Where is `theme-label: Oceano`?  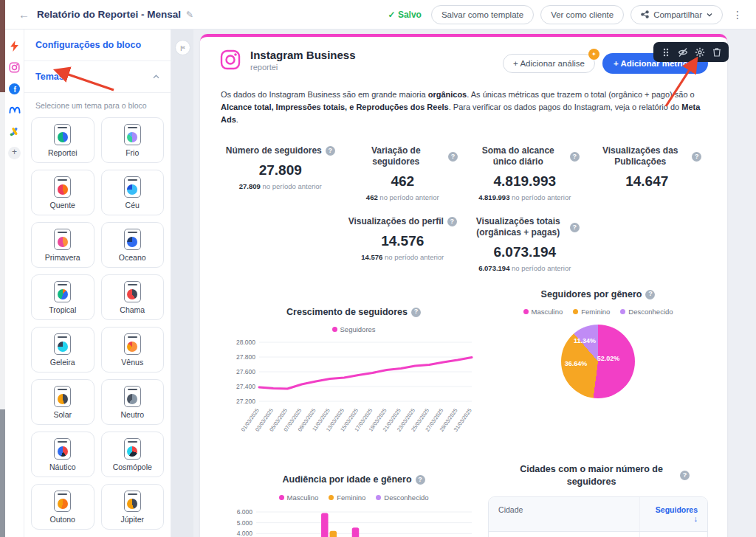
theme-label: Oceano is located at coordinates (133, 257).